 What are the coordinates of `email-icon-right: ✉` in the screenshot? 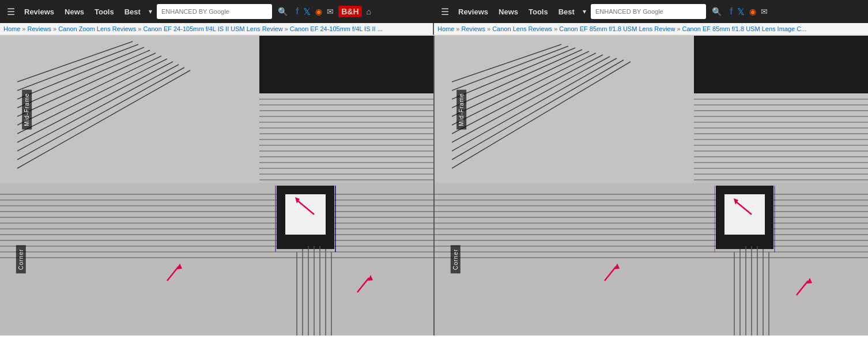 It's located at (764, 12).